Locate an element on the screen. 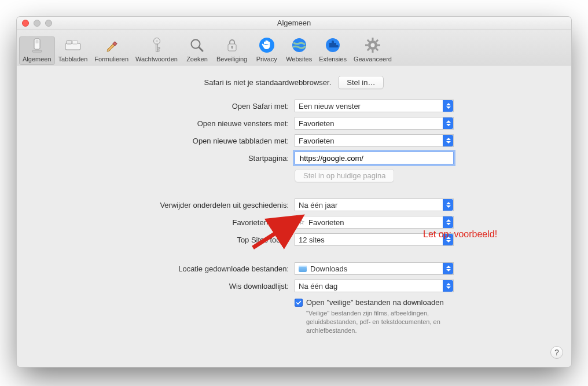 This screenshot has width=588, height=386. tab-search: Zoeken is located at coordinates (197, 51).